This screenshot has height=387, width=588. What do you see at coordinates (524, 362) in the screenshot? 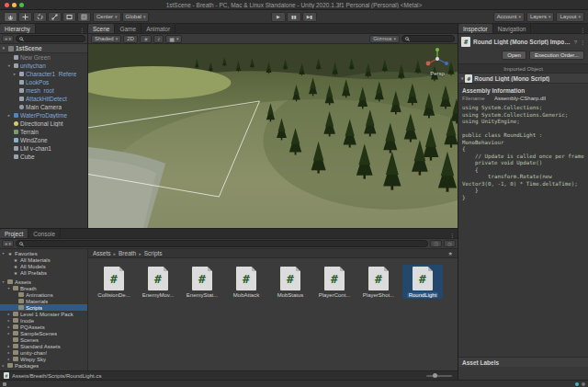
I see `asset-labels-section: Asset Labels` at bounding box center [524, 362].